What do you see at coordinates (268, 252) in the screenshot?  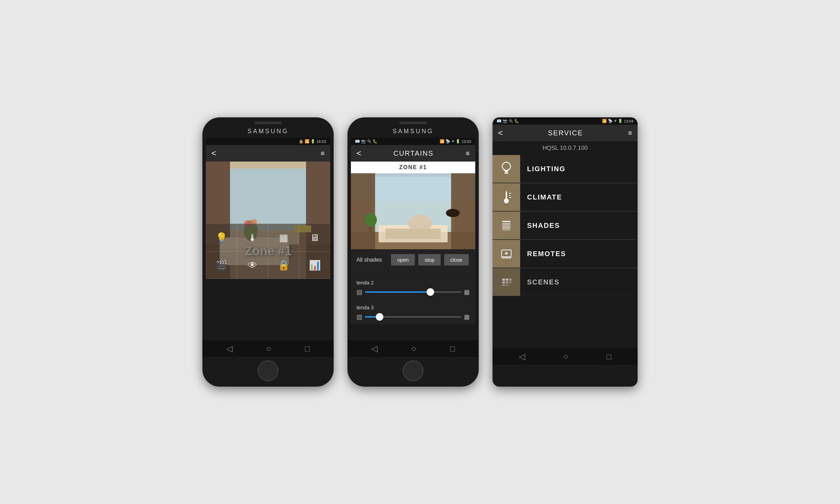 I see `phone-1: SAMSUNG 🔒 📶 🔋 16:53 < ≡` at bounding box center [268, 252].